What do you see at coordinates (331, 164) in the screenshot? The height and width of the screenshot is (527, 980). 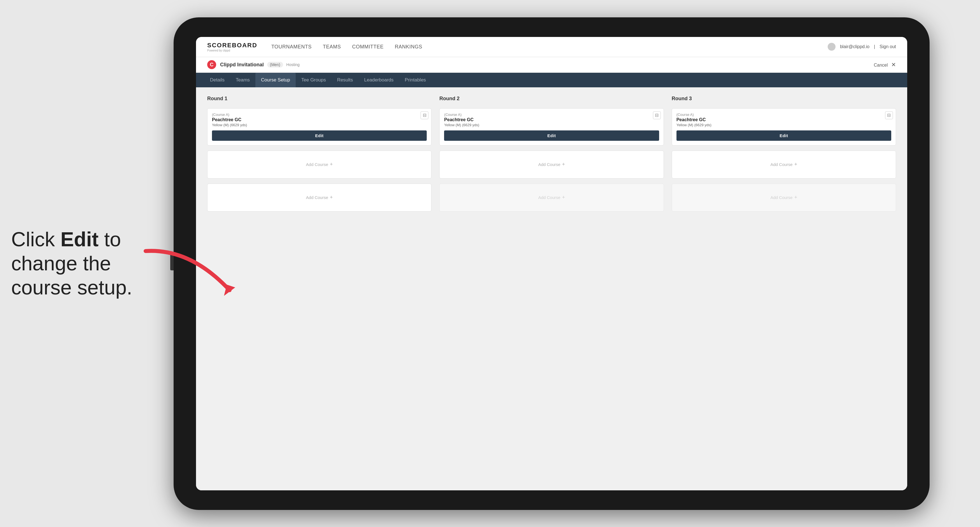 I see `round-1-add-plus-1: +` at bounding box center [331, 164].